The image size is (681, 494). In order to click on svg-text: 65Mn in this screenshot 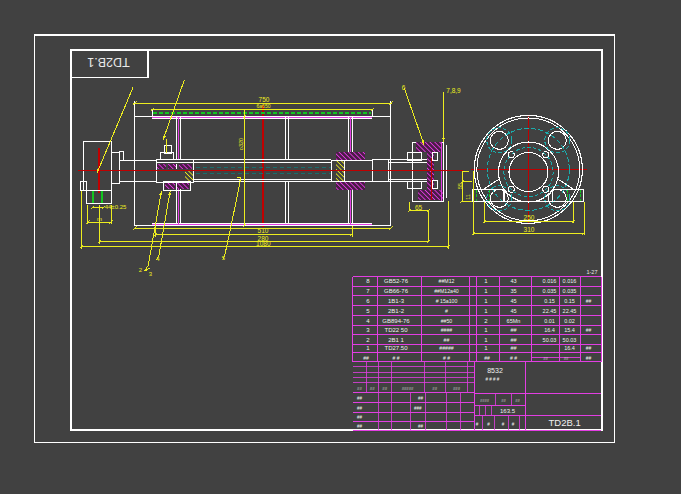, I will do `click(514, 321)`.